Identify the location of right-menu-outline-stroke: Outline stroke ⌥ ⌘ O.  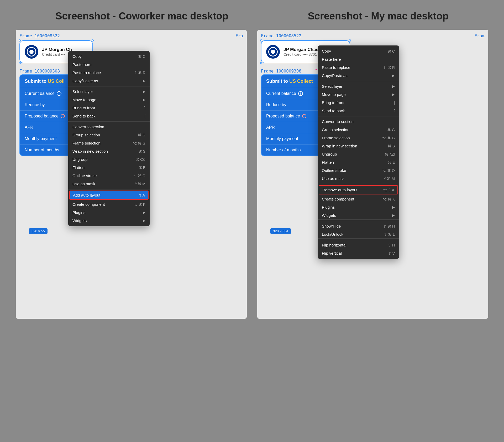
(358, 170).